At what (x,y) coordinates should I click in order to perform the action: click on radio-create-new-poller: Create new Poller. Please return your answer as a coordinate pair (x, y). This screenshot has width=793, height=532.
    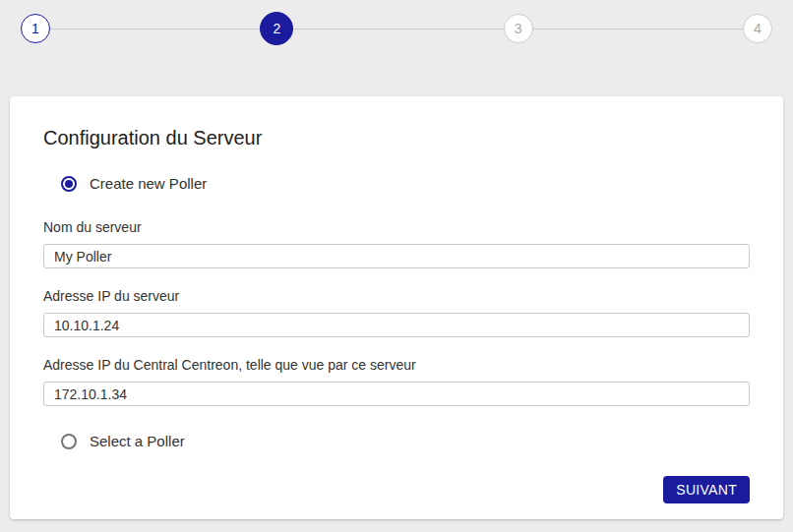
    Looking at the image, I should click on (396, 183).